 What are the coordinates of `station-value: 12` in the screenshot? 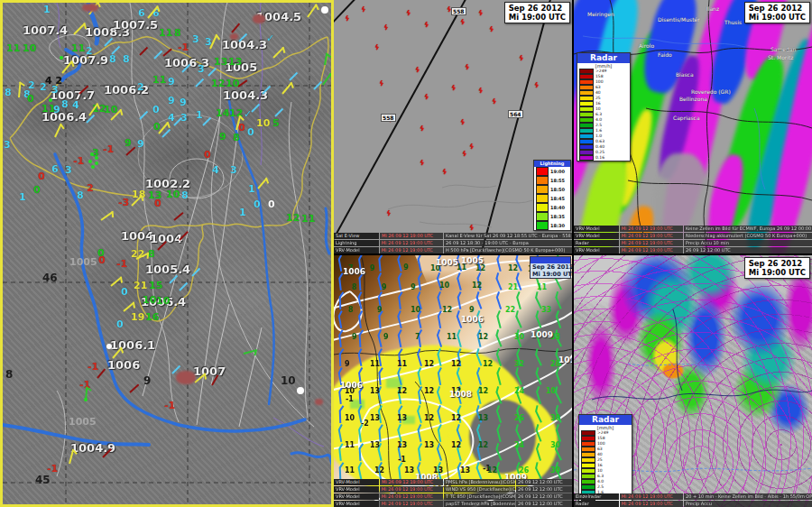 It's located at (292, 218).